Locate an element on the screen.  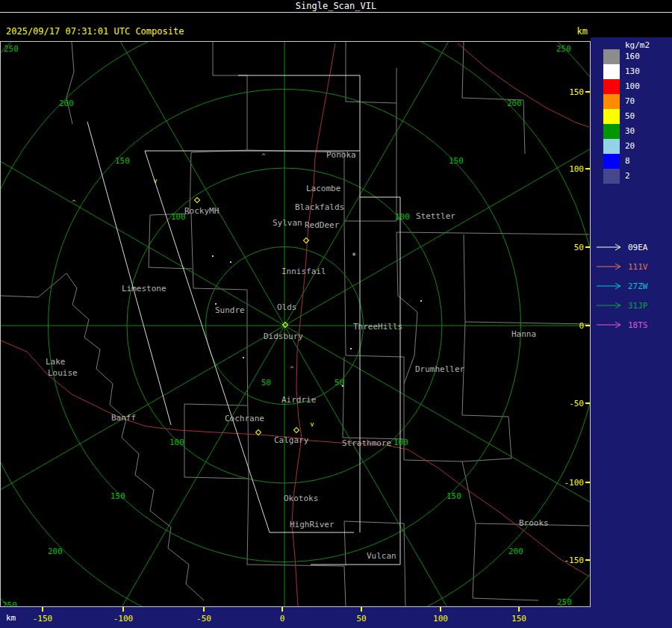
radar-site-id: 31JP is located at coordinates (638, 306).